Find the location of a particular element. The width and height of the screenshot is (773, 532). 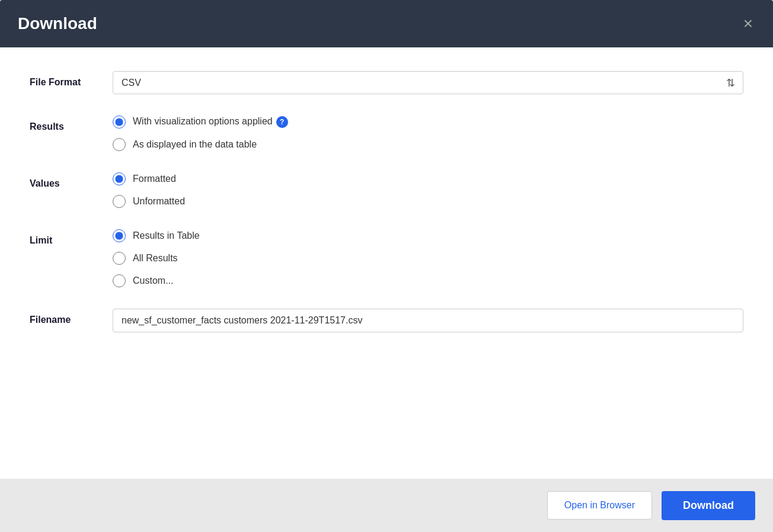

filename-input is located at coordinates (428, 321).